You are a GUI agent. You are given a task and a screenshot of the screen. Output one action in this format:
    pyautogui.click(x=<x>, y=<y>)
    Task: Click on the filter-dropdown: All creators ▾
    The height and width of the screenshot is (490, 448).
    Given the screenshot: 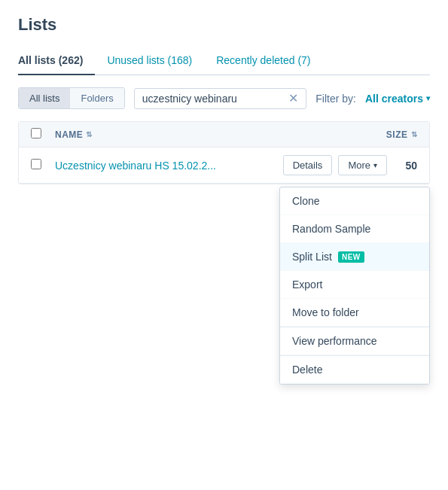 What is the action you would take?
    pyautogui.click(x=398, y=99)
    